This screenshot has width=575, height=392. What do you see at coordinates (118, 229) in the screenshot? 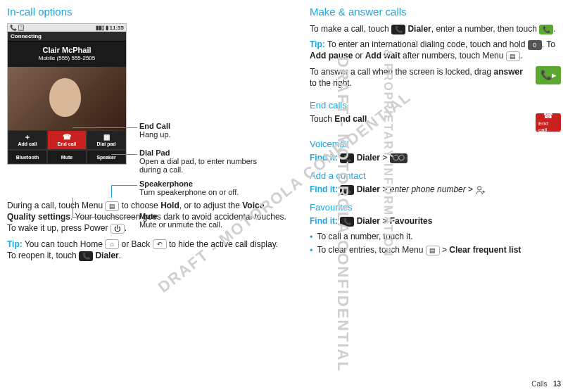
I see `power-icon: ⏻` at bounding box center [118, 229].